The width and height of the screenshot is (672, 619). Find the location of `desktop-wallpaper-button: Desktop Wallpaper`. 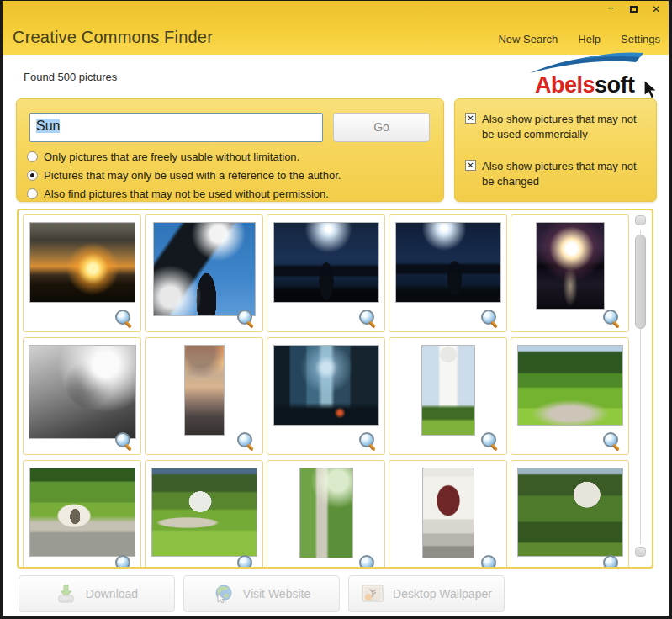

desktop-wallpaper-button: Desktop Wallpaper is located at coordinates (426, 594).